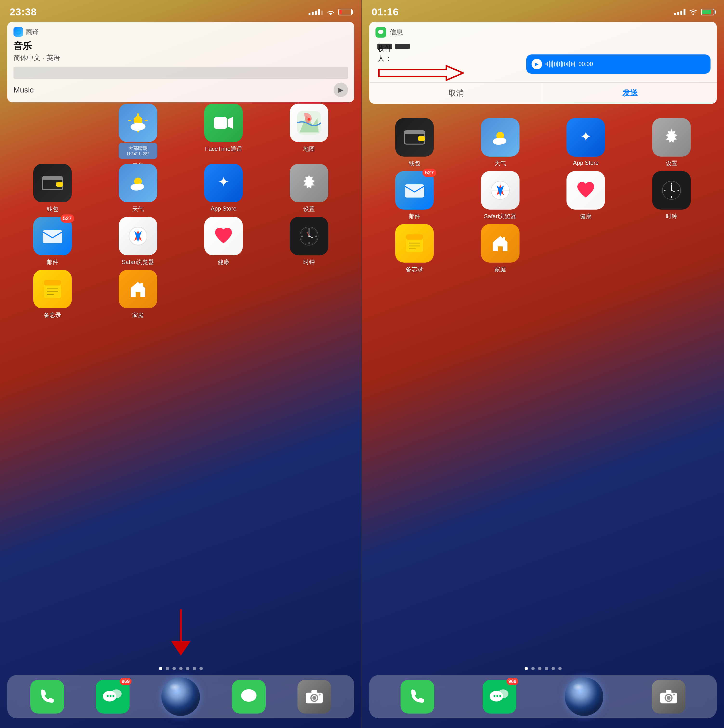  I want to click on translation-card-header: 🌐 翻译, so click(181, 32).